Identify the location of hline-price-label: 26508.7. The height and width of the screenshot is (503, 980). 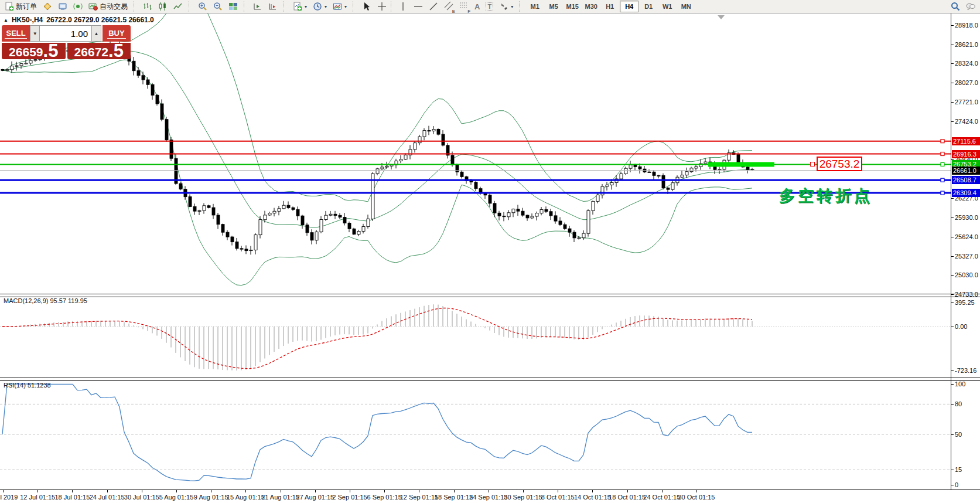
(966, 180).